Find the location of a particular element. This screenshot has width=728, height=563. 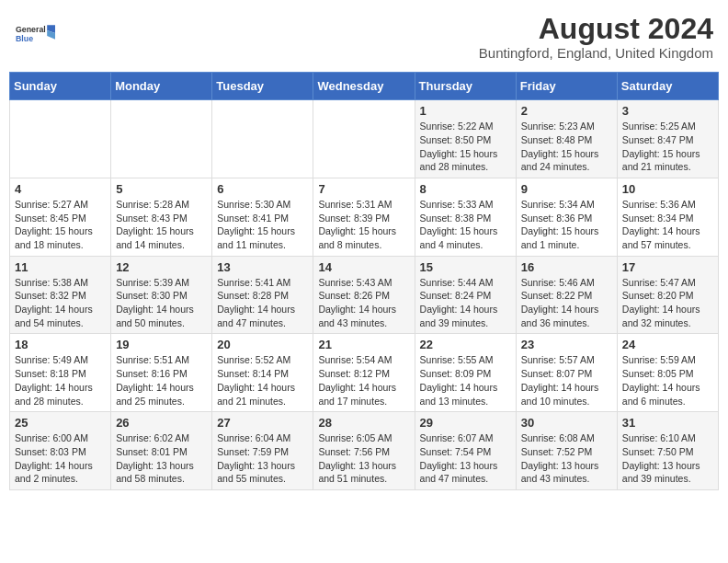

day-info: Sunrise: 5:36 AM Sunset: 8:34 PM Dayligh… is located at coordinates (667, 224).